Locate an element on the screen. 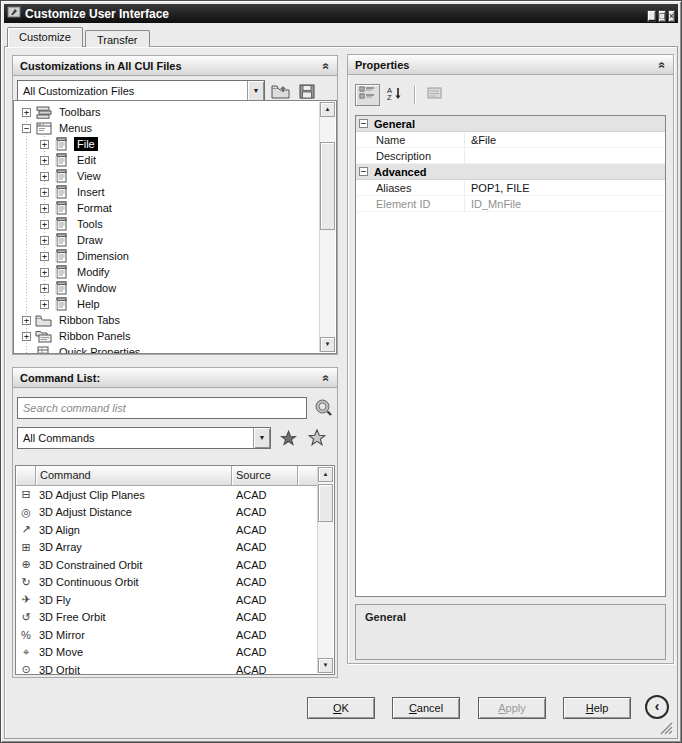  property-value: ID_MnFile is located at coordinates (564, 204).